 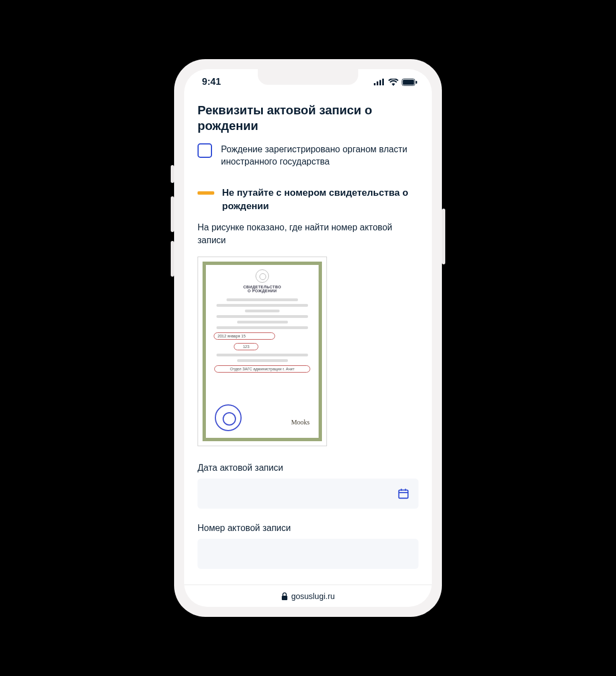 What do you see at coordinates (262, 351) in the screenshot?
I see `certificate-illustration: СВИДЕТЕЛЬСТВОО РОЖДЕНИИ 2012 января 15 1…` at bounding box center [262, 351].